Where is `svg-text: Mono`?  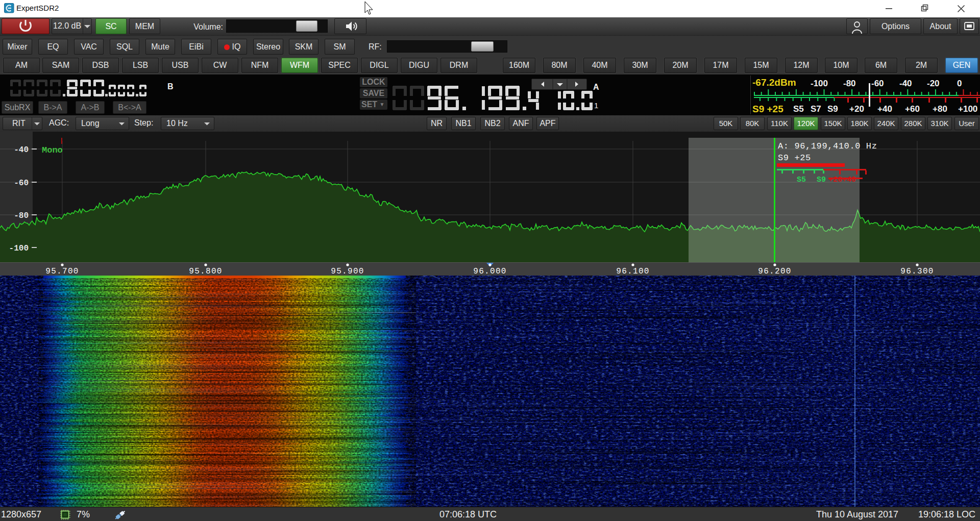 svg-text: Mono is located at coordinates (52, 150).